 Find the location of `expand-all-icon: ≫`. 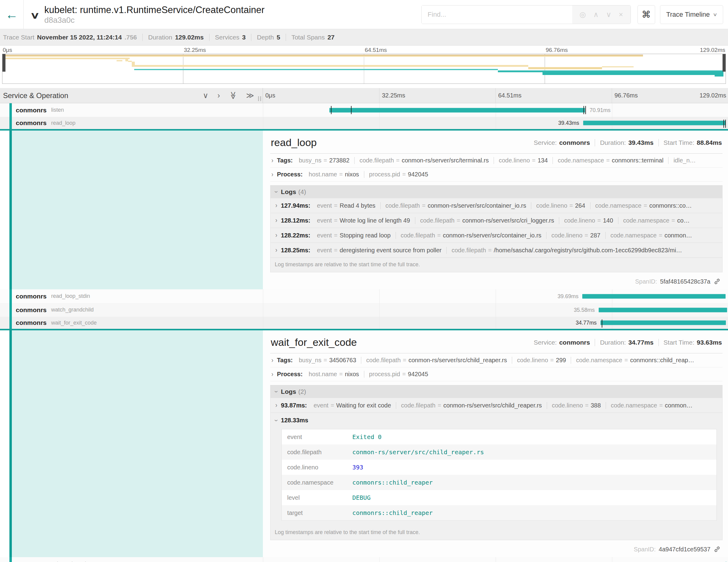

expand-all-icon: ≫ is located at coordinates (250, 95).